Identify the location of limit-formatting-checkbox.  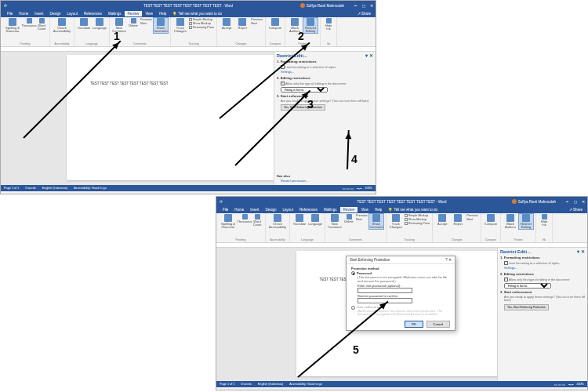
(506, 263).